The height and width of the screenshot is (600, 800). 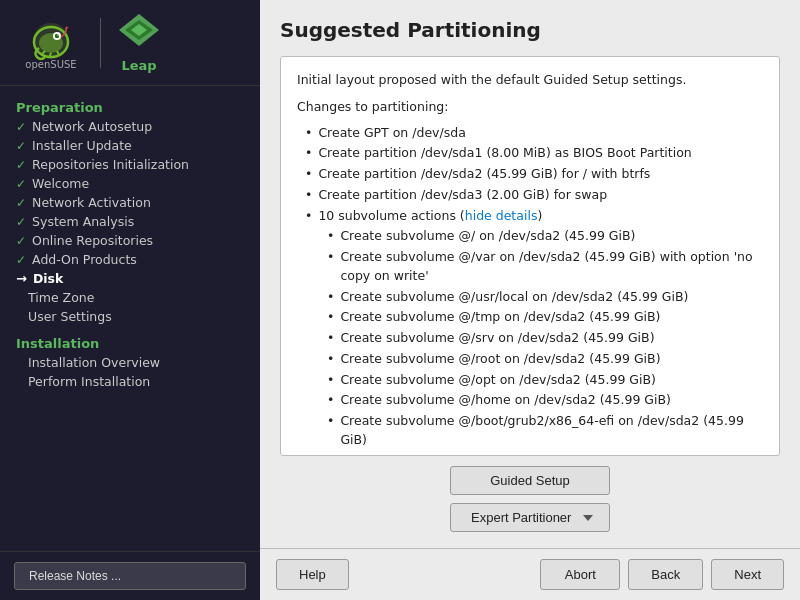 What do you see at coordinates (534, 174) in the screenshot?
I see `list-item: Create partition /dev/sda2 (45.99 GiB) f…` at bounding box center [534, 174].